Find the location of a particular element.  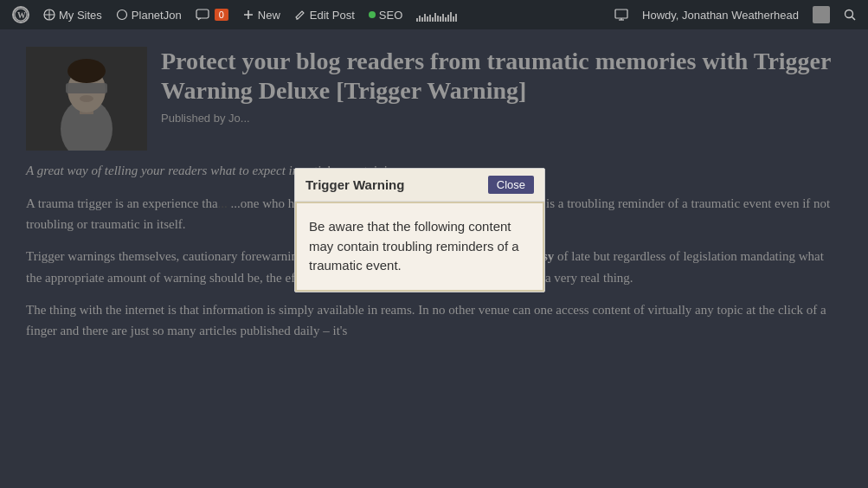

edit-post-button: Edit Post is located at coordinates (325, 15).